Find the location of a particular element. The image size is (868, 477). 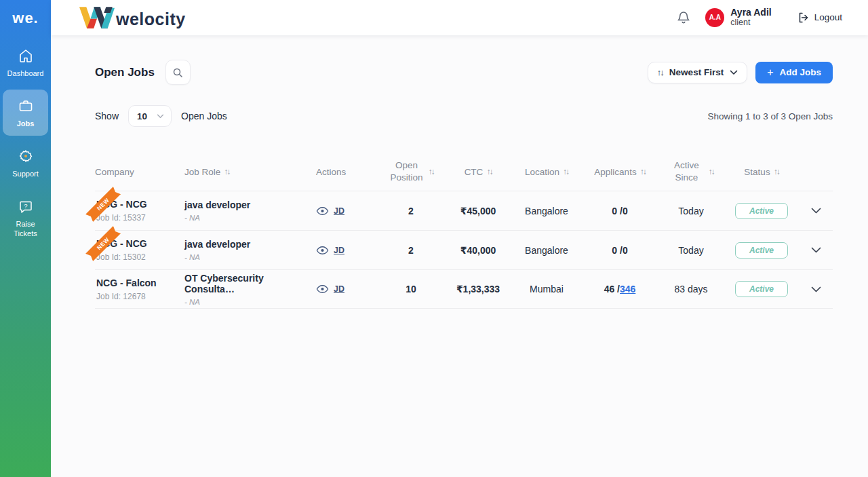

page-title: Open Jobs is located at coordinates (125, 73).